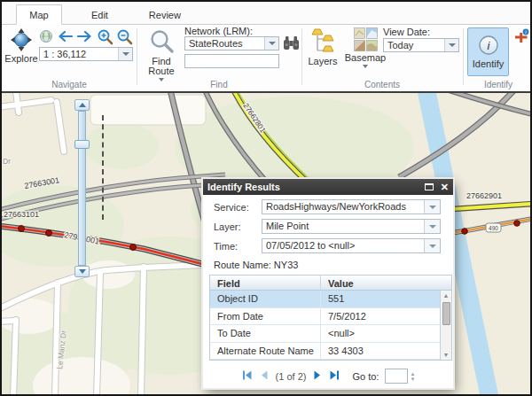 This screenshot has width=532, height=396. What do you see at coordinates (521, 37) in the screenshot?
I see `identify-route-tool-button: i` at bounding box center [521, 37].